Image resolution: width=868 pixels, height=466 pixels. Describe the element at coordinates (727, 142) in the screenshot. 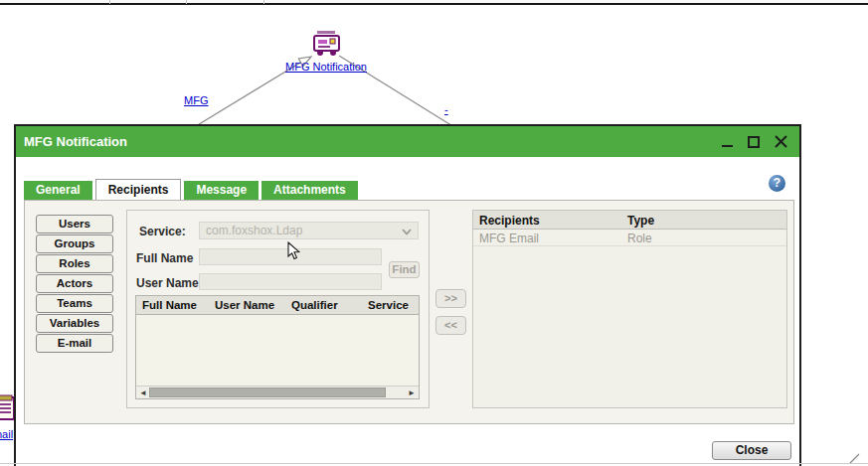

I see `minimize-icon` at that location.